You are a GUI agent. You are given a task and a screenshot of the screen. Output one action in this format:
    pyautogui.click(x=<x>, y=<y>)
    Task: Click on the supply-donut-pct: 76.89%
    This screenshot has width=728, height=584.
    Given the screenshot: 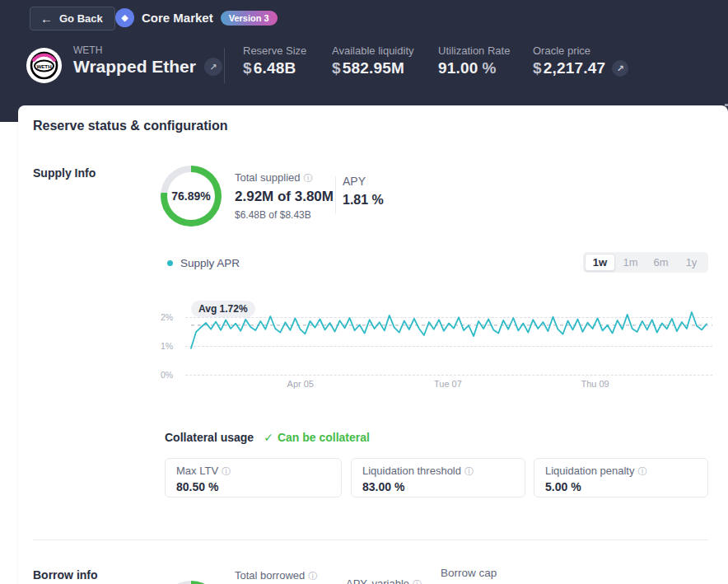 What is the action you would take?
    pyautogui.click(x=191, y=196)
    